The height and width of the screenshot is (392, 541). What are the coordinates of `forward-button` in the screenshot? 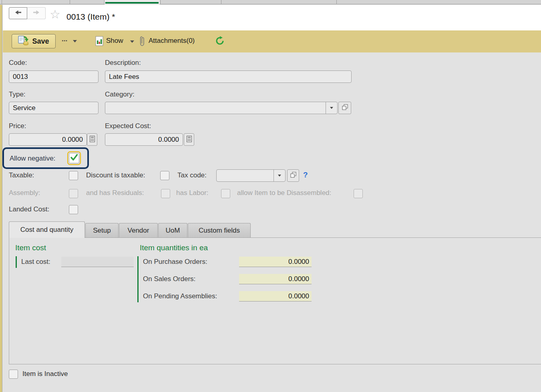 It's located at (36, 13).